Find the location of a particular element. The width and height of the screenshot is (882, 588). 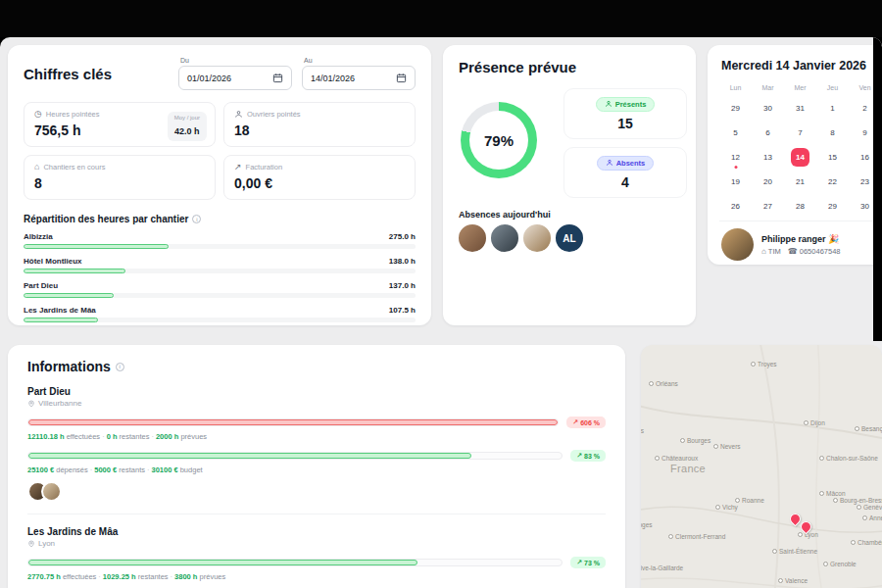

informations-title: Informations is located at coordinates (69, 367).